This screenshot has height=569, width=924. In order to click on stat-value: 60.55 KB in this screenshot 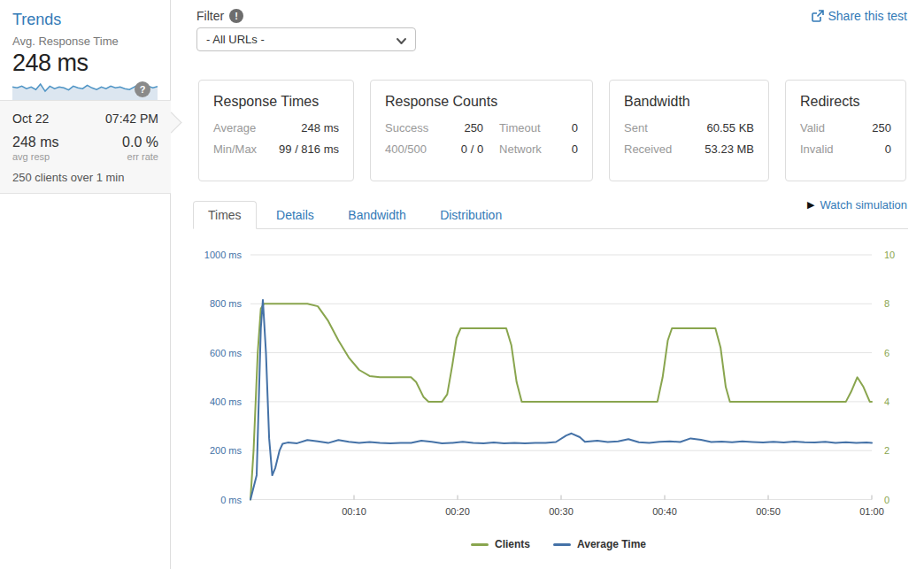, I will do `click(731, 127)`.